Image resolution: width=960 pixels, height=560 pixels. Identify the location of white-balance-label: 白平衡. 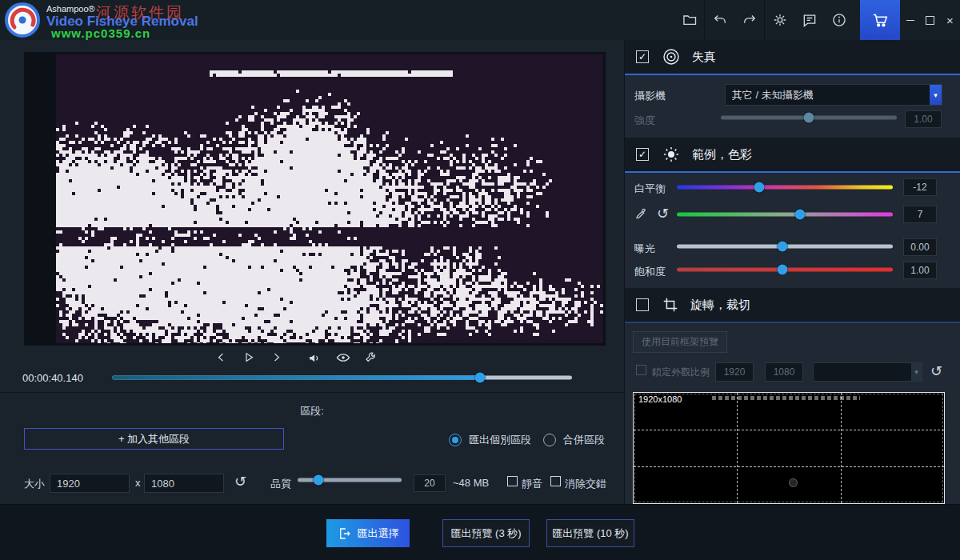
(650, 189).